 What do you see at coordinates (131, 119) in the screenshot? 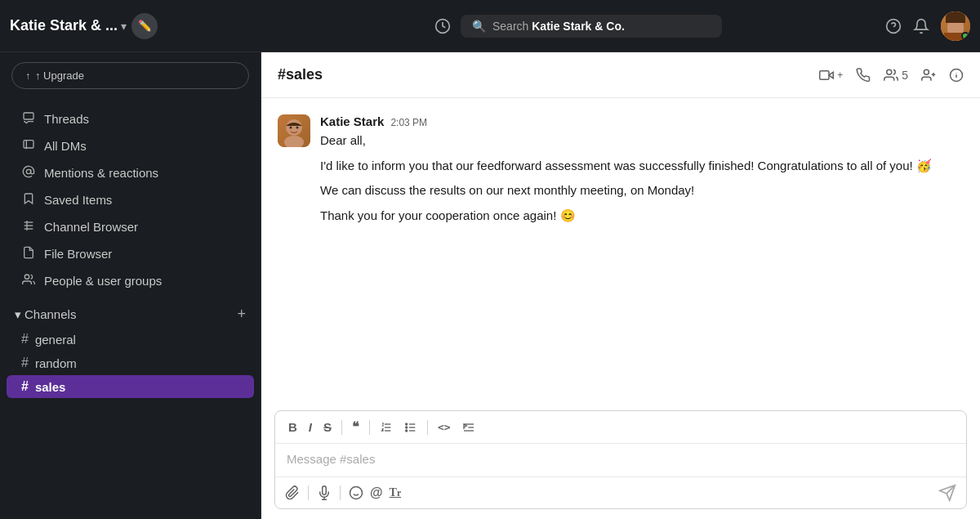
I see `sidebar-item-threads: Threads` at bounding box center [131, 119].